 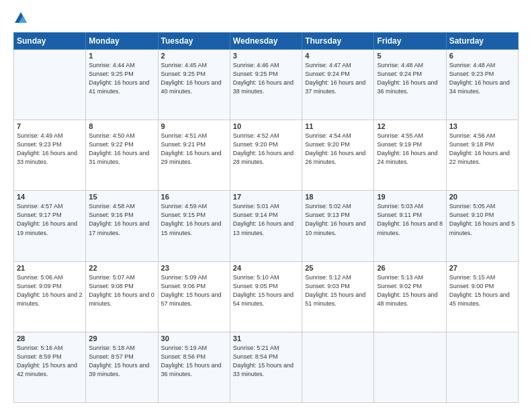 What do you see at coordinates (410, 126) in the screenshot?
I see `day-number: 12` at bounding box center [410, 126].